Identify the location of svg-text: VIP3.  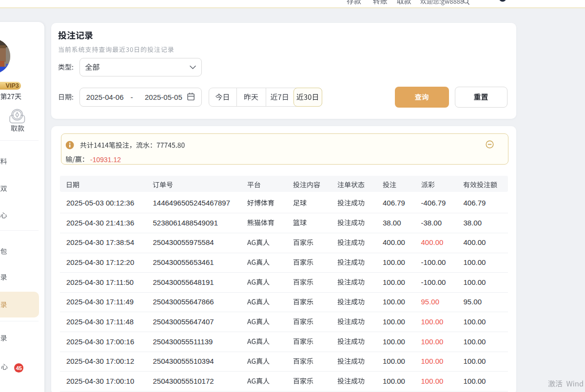
(13, 86).